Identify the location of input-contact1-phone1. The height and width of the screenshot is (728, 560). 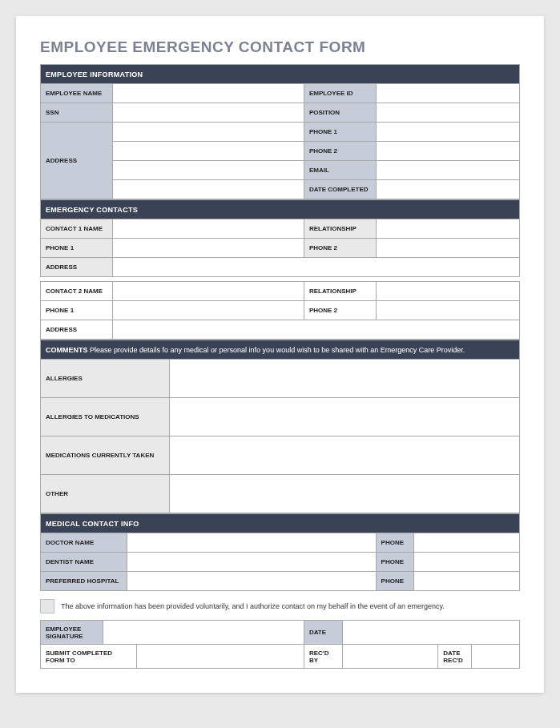
(208, 248).